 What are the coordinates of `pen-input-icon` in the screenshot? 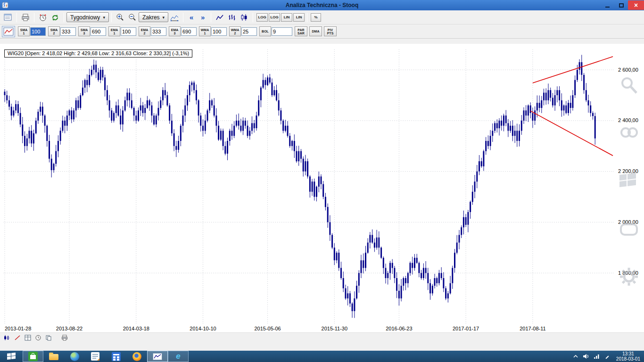 It's located at (607, 356).